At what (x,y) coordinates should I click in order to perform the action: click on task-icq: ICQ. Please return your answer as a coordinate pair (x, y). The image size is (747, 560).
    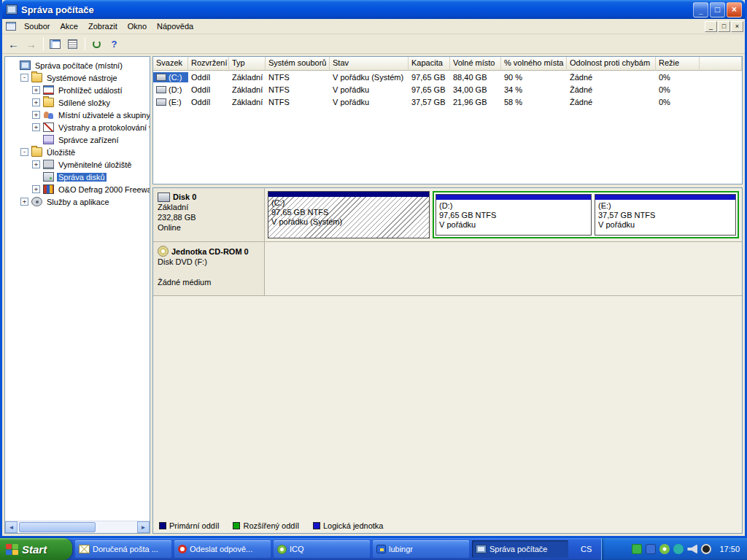
    Looking at the image, I should click on (322, 549).